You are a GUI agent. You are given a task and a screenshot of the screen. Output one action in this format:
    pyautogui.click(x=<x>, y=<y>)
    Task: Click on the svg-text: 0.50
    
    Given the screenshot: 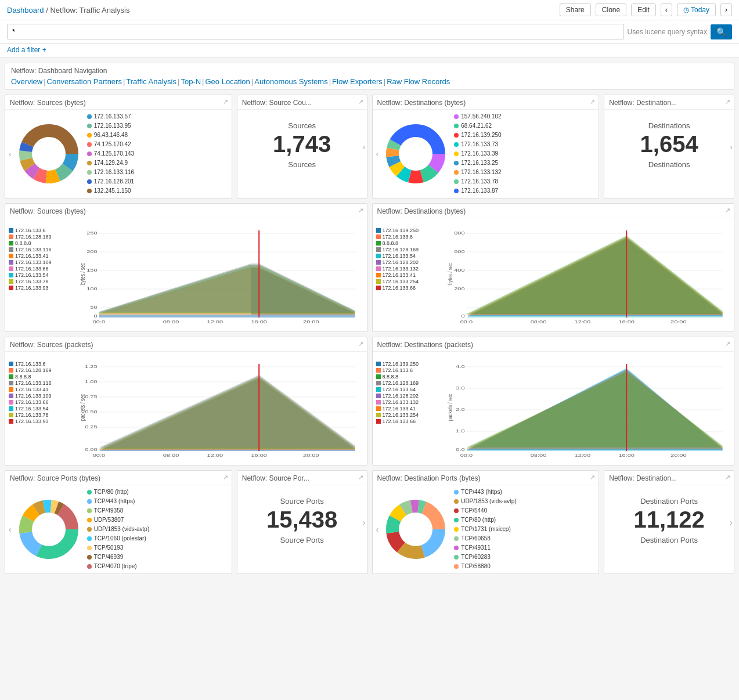 What is the action you would take?
    pyautogui.click(x=91, y=412)
    